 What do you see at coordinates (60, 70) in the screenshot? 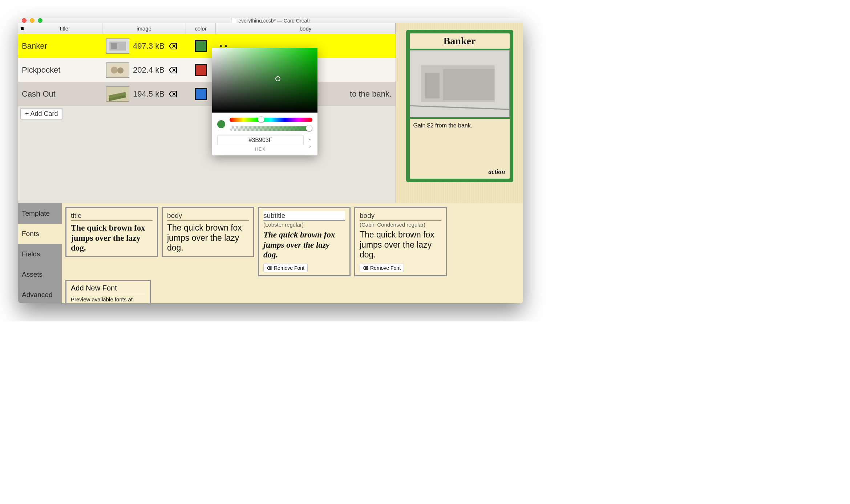
I see `cell-title: Pickpocket` at bounding box center [60, 70].